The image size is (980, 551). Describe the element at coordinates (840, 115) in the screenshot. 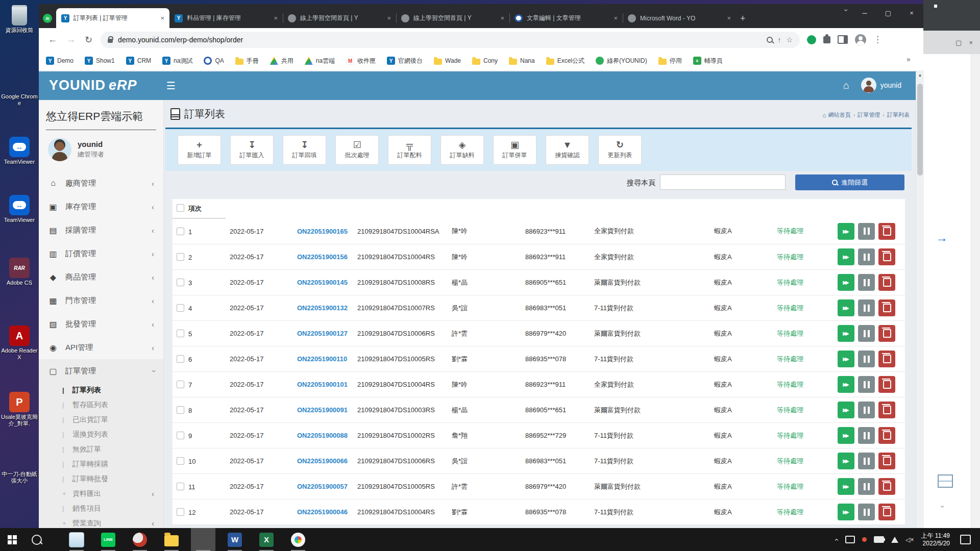

I see `breadcrumb-item: 網站首頁` at that location.